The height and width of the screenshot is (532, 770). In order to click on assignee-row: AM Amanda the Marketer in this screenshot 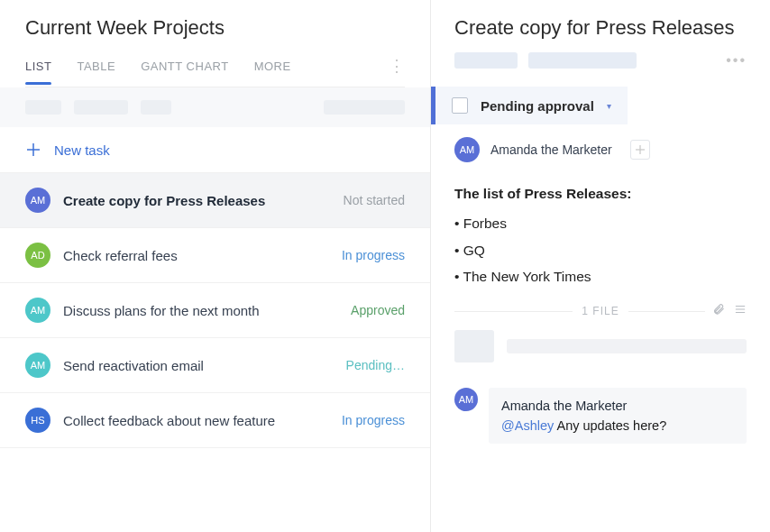, I will do `click(600, 150)`.